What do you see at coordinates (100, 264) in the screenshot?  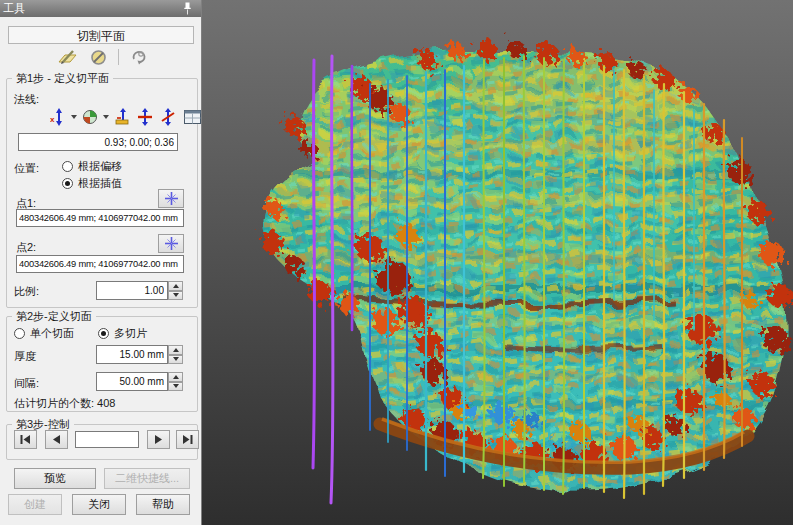 I see `point2-field` at bounding box center [100, 264].